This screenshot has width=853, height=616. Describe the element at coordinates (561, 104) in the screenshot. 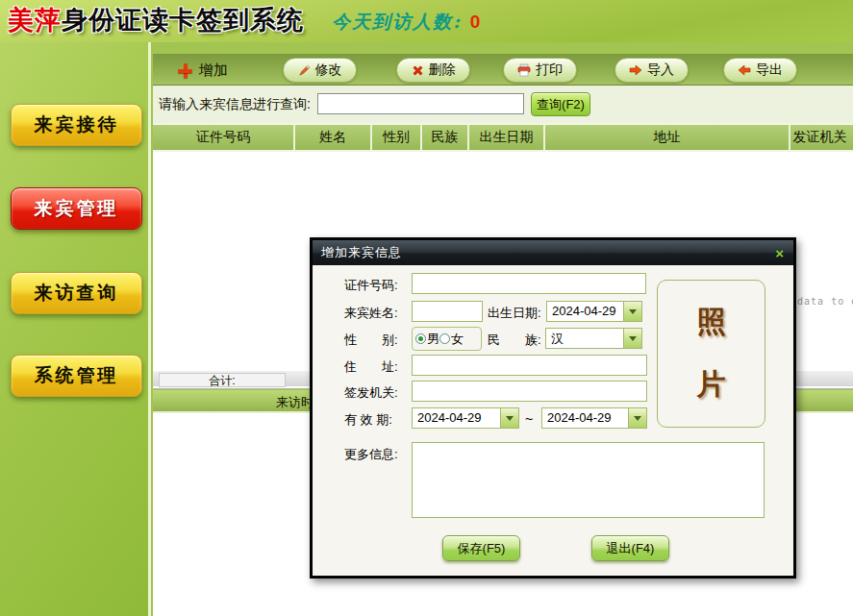

I see `search-button: 查询(F2)` at that location.